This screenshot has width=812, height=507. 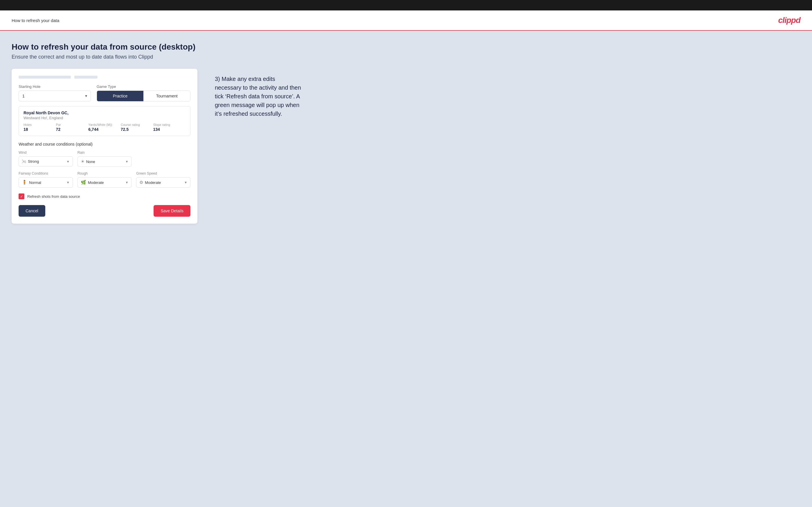 What do you see at coordinates (105, 180) in the screenshot?
I see `rough-group: Rough 🌿 Moderate ▼` at bounding box center [105, 180].